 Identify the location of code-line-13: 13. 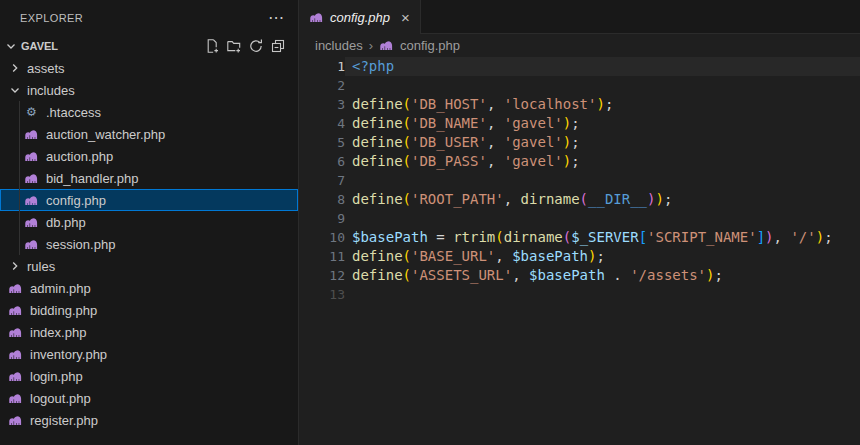
(580, 294).